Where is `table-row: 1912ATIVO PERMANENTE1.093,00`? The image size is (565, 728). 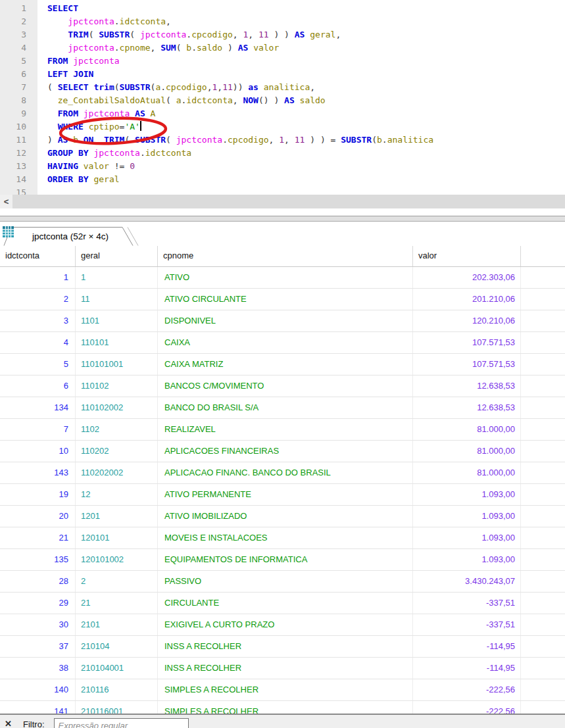
table-row: 1912ATIVO PERMANENTE1.093,00 is located at coordinates (283, 495).